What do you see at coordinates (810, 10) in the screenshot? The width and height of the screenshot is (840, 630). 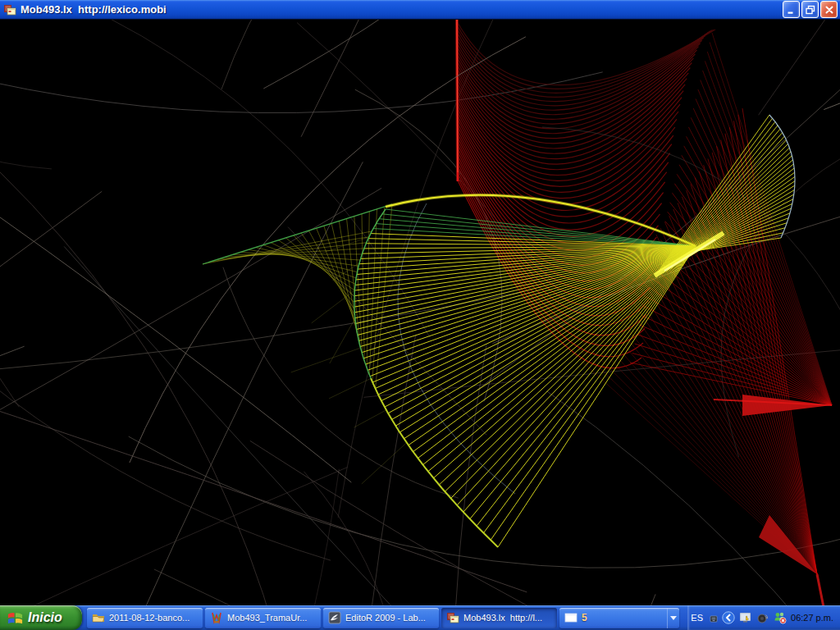 I see `restore-icon` at bounding box center [810, 10].